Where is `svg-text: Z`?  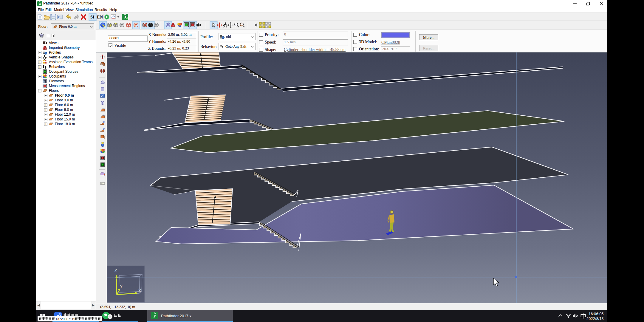 svg-text: Z is located at coordinates (116, 270).